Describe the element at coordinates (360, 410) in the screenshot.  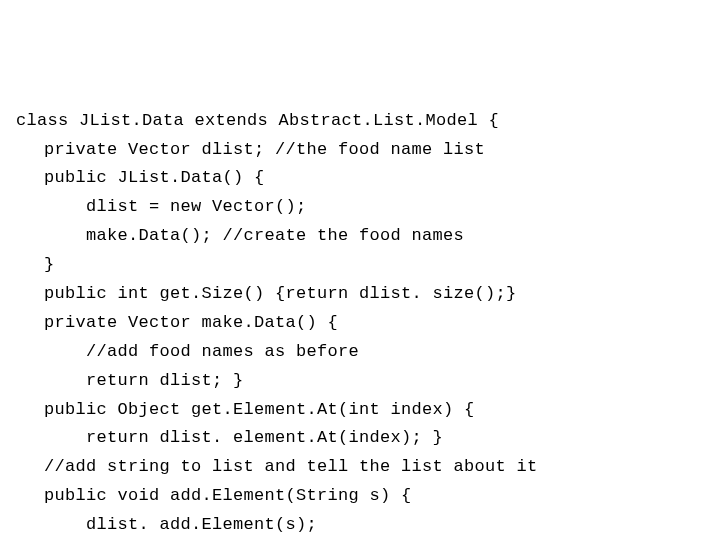
I see `code-line-11: public Object get.Element.At(int index) …` at that location.